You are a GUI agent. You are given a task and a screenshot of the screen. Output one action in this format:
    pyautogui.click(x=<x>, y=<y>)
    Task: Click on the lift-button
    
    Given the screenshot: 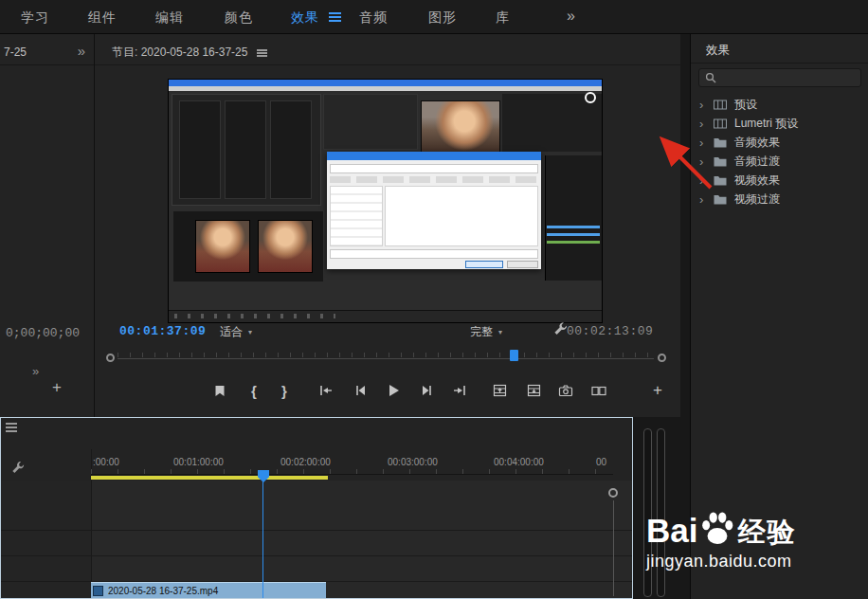 What is the action you would take?
    pyautogui.click(x=499, y=390)
    